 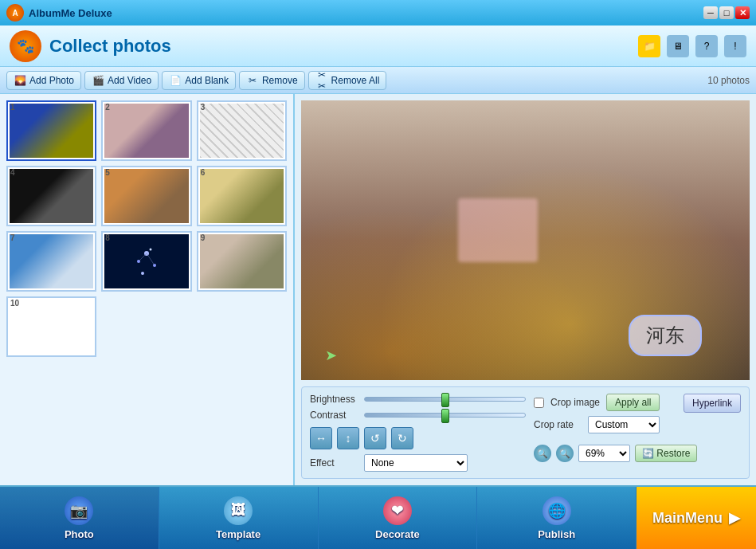 I want to click on thumbnail-10: 10, so click(x=51, y=327).